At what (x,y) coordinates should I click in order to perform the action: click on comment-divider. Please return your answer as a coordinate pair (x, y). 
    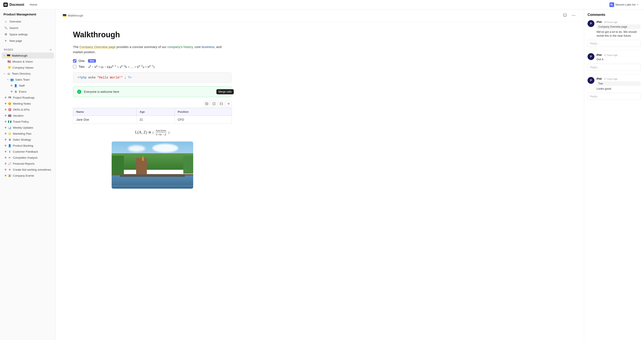
    Looking at the image, I should click on (614, 50).